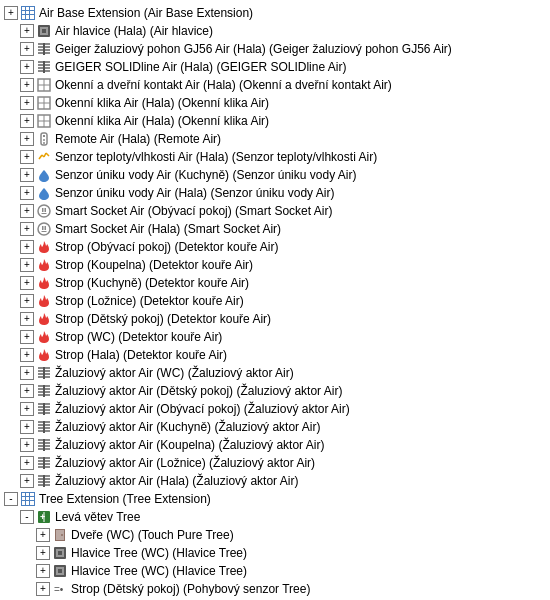  Describe the element at coordinates (275, 49) in the screenshot. I see `list-item: + Geiger žaluziový pohon GJ56 Air (Hala)…` at that location.